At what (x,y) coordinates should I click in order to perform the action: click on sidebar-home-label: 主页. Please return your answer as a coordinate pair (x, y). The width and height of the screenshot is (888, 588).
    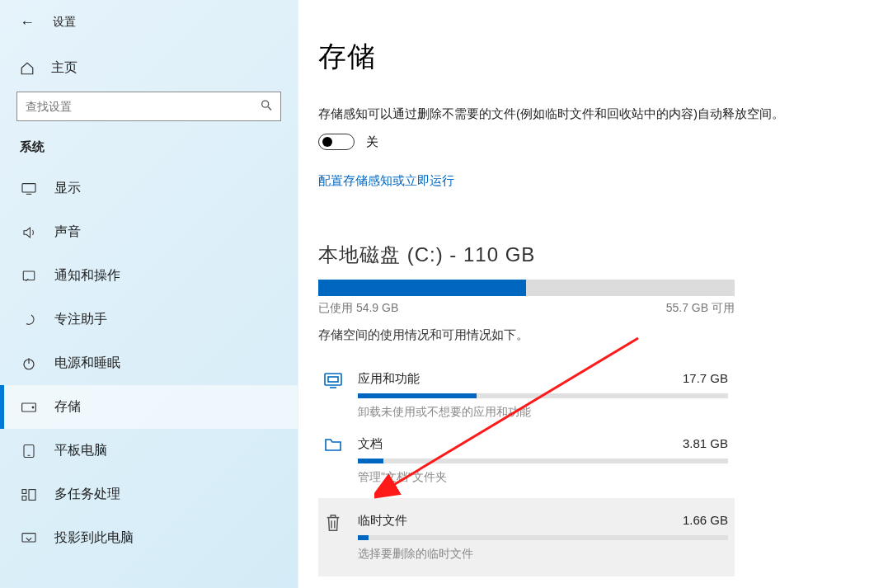
    Looking at the image, I should click on (64, 68).